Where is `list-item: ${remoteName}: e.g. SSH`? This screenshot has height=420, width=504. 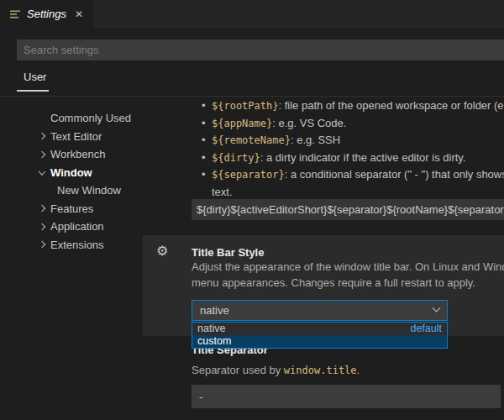
list-item: ${remoteName}: e.g. SSH is located at coordinates (353, 141).